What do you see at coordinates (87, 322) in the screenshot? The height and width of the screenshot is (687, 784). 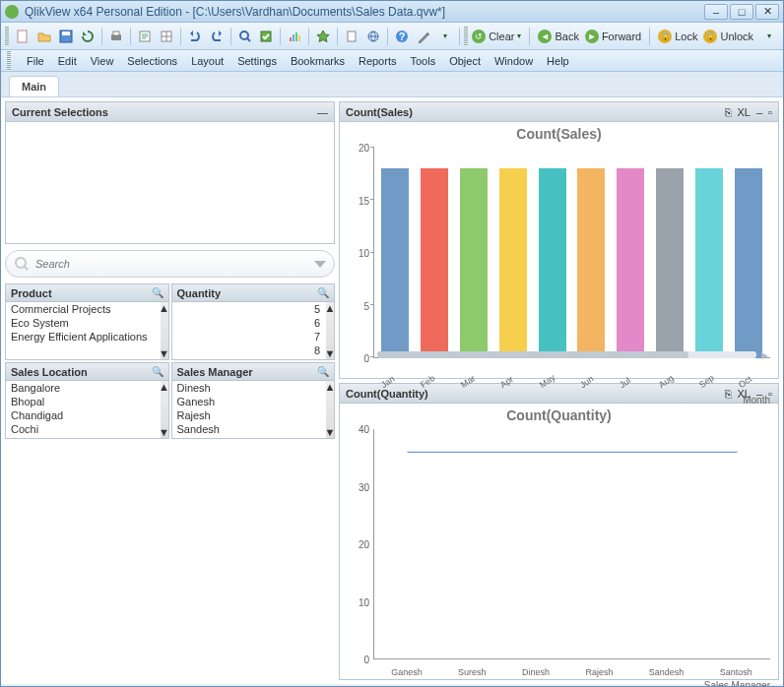 I see `listbox-product: Product🔍 Commercial Projects Eco System …` at bounding box center [87, 322].